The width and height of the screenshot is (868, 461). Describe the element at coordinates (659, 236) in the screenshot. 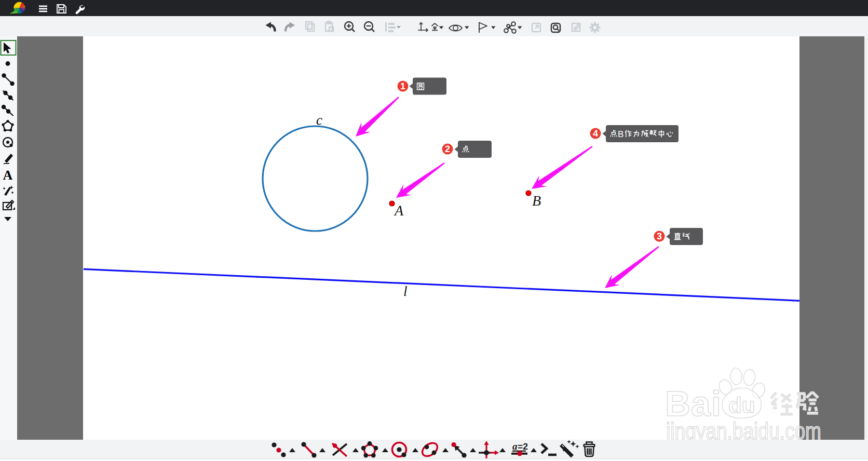

I see `svg-text: 3` at that location.